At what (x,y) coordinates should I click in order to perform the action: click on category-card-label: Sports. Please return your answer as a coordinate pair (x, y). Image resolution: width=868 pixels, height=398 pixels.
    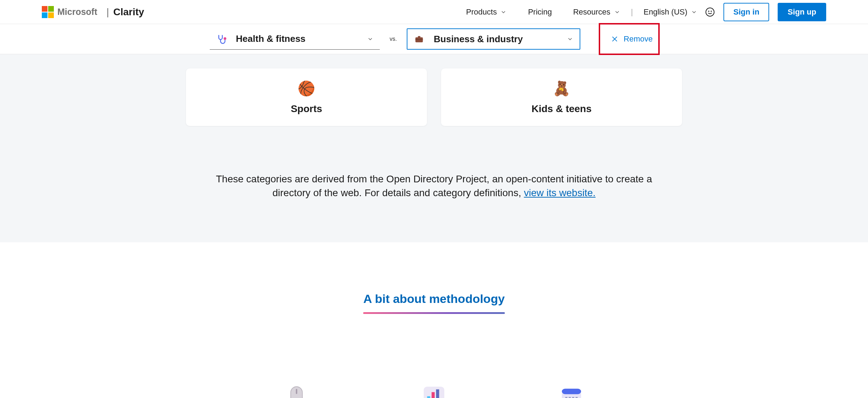
    Looking at the image, I should click on (307, 109).